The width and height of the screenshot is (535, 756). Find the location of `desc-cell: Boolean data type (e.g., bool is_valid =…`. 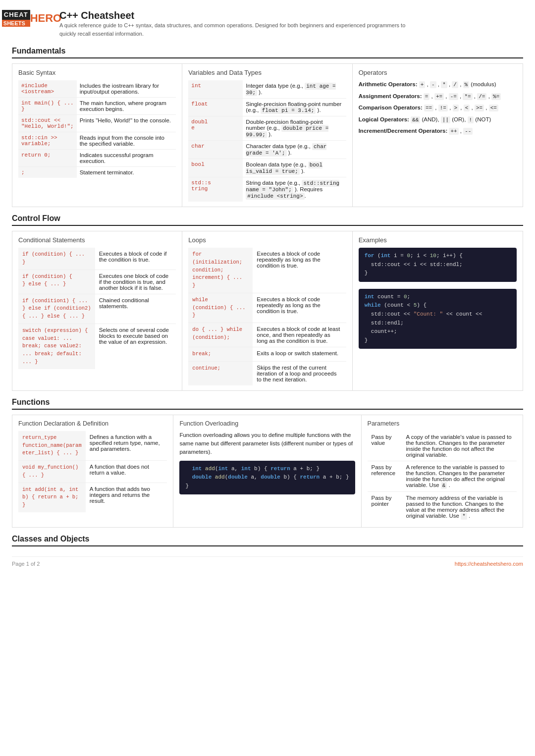

desc-cell: Boolean data type (e.g., bool is_valid =… is located at coordinates (294, 168).